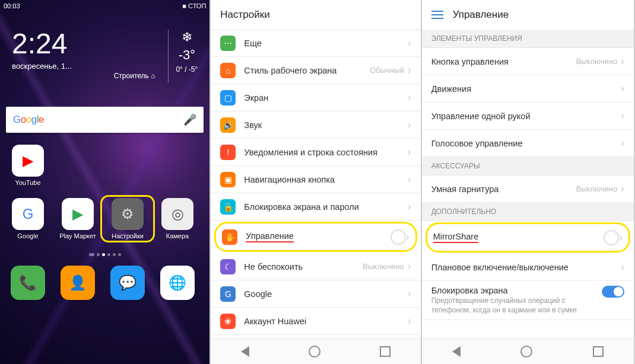 Image resolution: width=635 pixels, height=364 pixels. What do you see at coordinates (528, 89) in the screenshot?
I see `management-item: Движения ›` at bounding box center [528, 89].